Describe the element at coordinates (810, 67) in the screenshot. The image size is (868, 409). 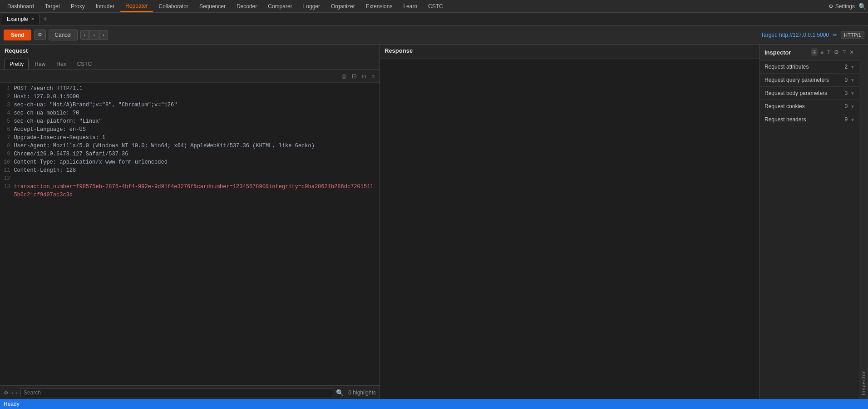
I see `inspector-row-attributes: Request attributes 2 ▼` at that location.